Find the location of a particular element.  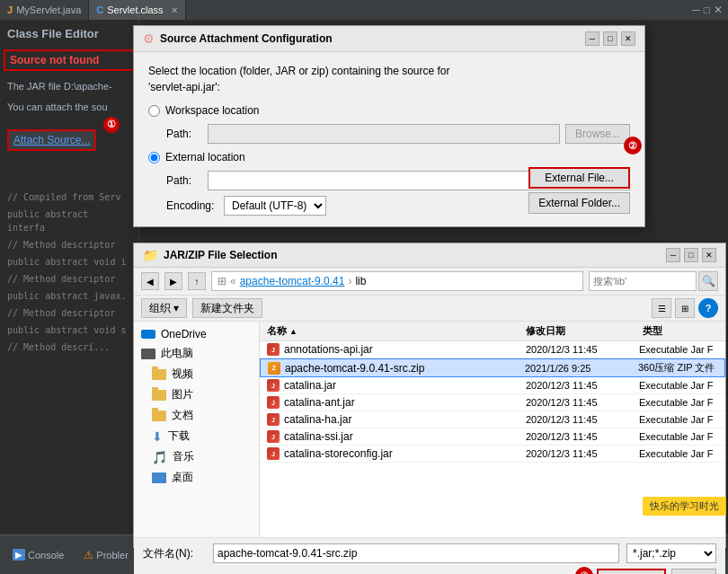

ext-path-label: Path: is located at coordinates (184, 181).